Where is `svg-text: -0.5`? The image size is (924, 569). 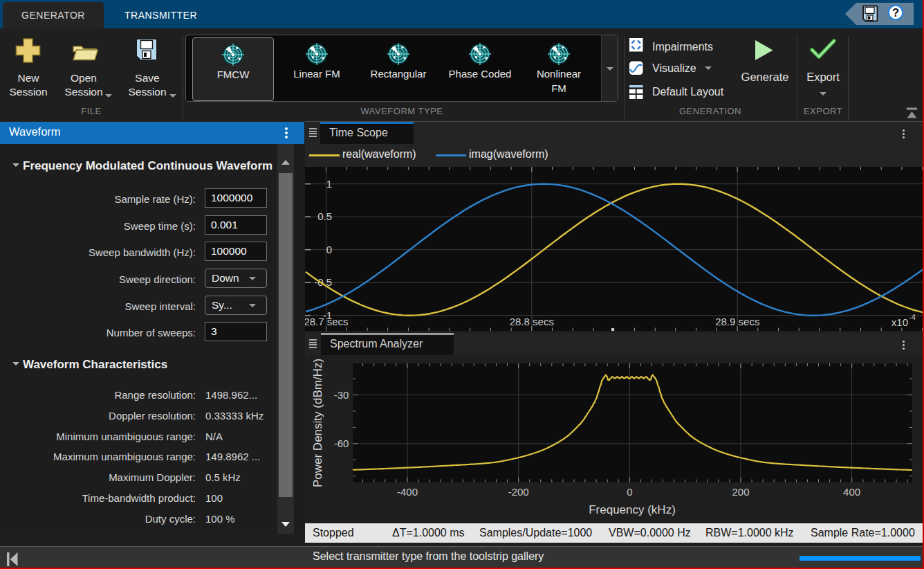
svg-text: -0.5 is located at coordinates (323, 282).